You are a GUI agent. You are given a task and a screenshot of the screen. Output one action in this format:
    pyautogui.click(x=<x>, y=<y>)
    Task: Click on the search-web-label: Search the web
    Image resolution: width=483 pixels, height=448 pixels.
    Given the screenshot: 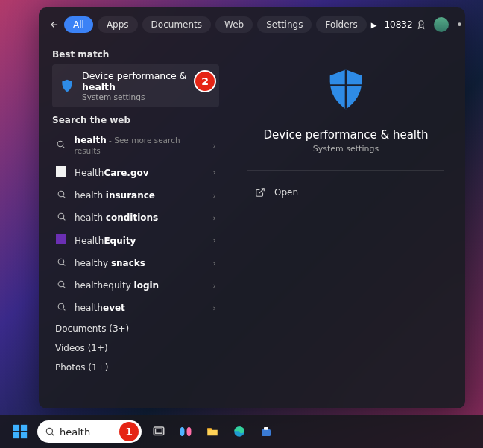 What is the action you would take?
    pyautogui.click(x=139, y=120)
    